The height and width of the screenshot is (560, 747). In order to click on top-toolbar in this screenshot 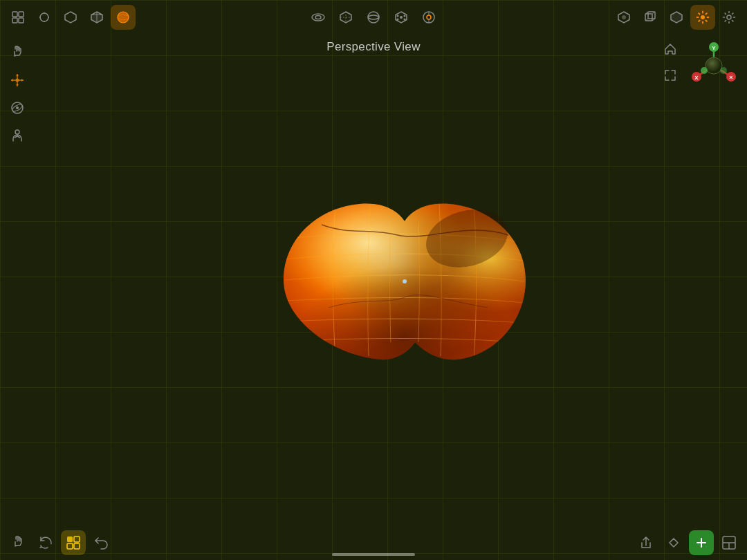, I will do `click(374, 17)`.